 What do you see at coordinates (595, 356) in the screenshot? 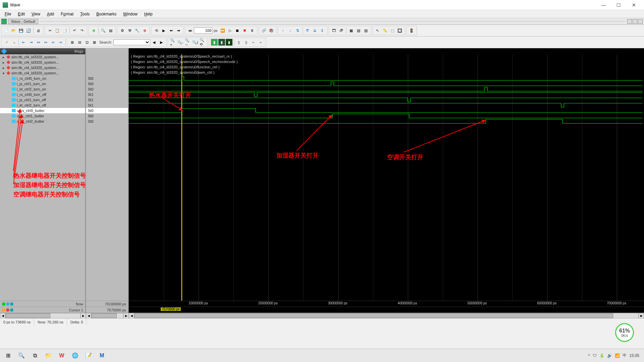
I see `tray-shield-icon: 🛡` at bounding box center [595, 356].